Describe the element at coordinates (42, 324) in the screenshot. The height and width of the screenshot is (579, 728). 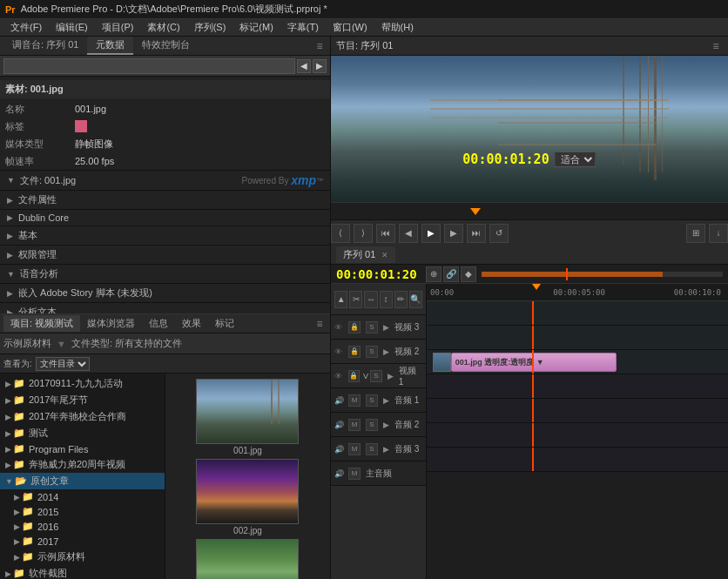
I see `tab-project: 项目: 视频测试` at that location.